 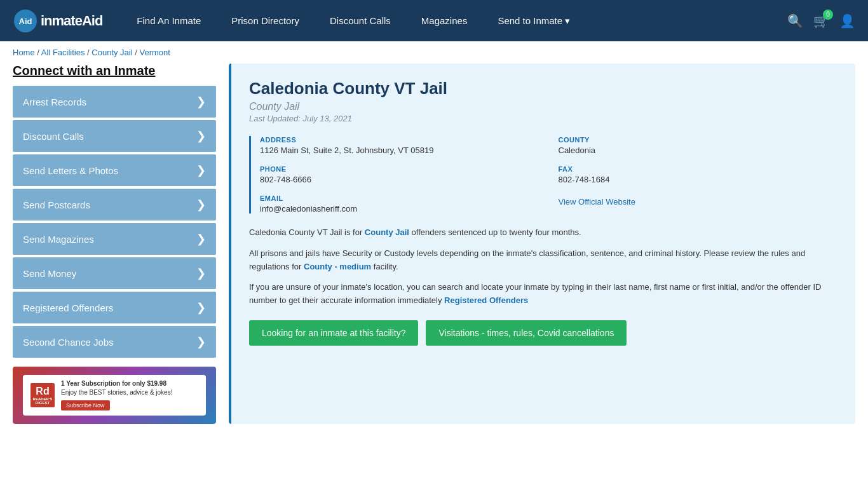 I want to click on desc2: All prisons and jails have Security or C…, so click(x=543, y=261).